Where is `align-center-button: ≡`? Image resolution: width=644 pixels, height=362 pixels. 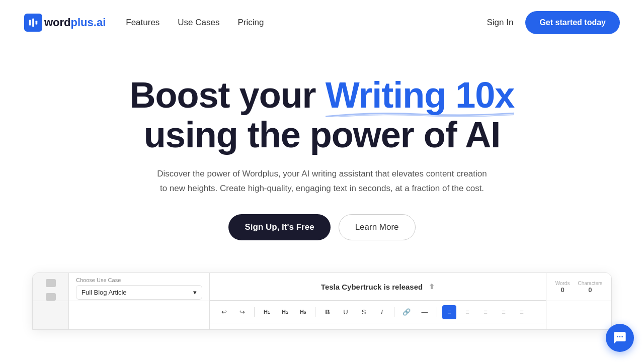 align-center-button: ≡ is located at coordinates (467, 312).